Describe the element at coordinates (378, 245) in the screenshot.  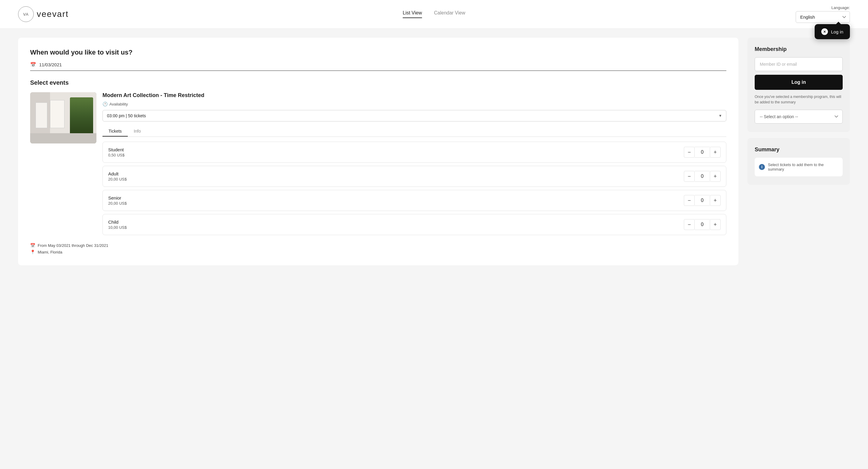
I see `event-date-range-row: 📅 From May 03/2021 through Dec 31/2021` at that location.